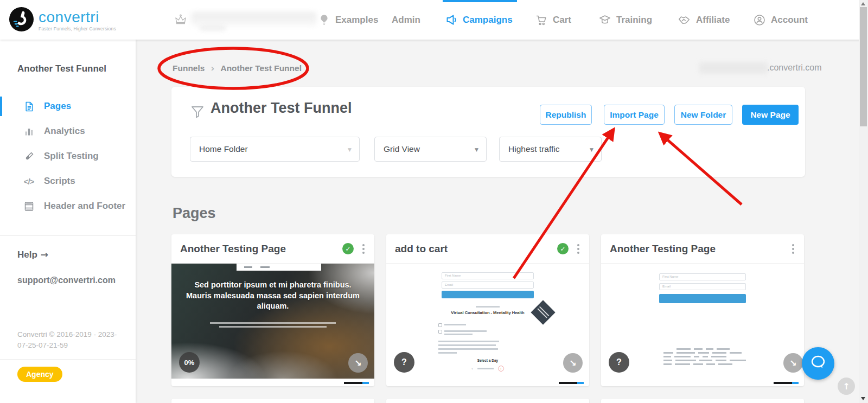  Describe the element at coordinates (68, 106) in the screenshot. I see `sidebar-item-pages: Pages` at that location.